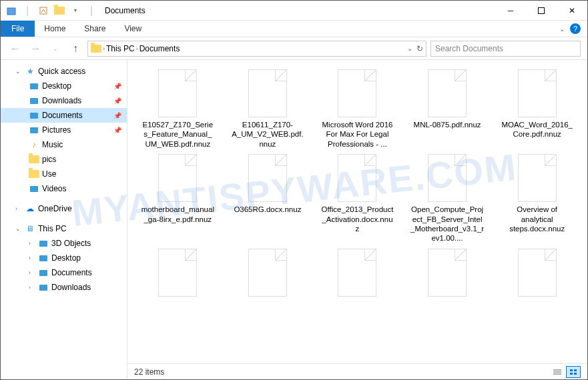 The width and height of the screenshot is (588, 380). Describe the element at coordinates (572, 11) in the screenshot. I see `close-button: ✕` at that location.